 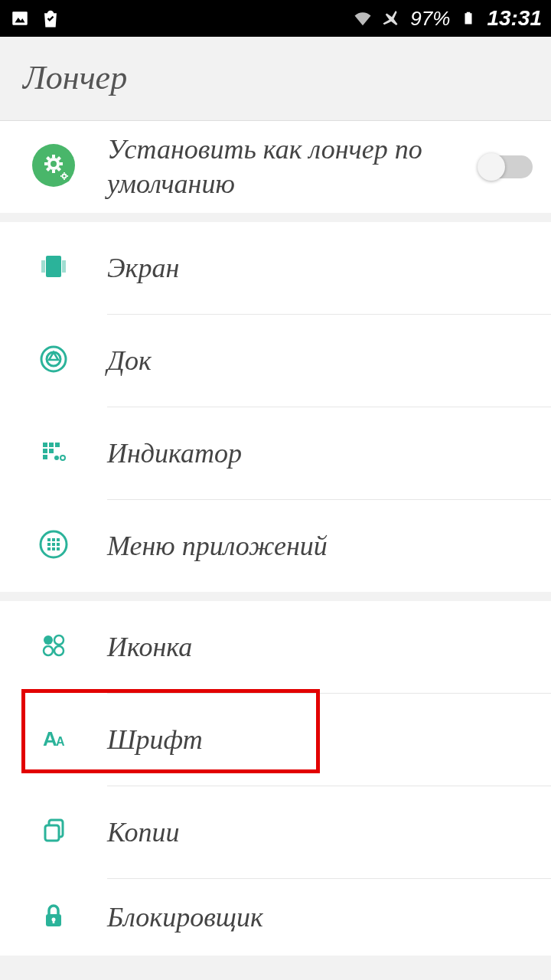 What do you see at coordinates (276, 453) in the screenshot?
I see `row-indicator: Индикатор` at bounding box center [276, 453].